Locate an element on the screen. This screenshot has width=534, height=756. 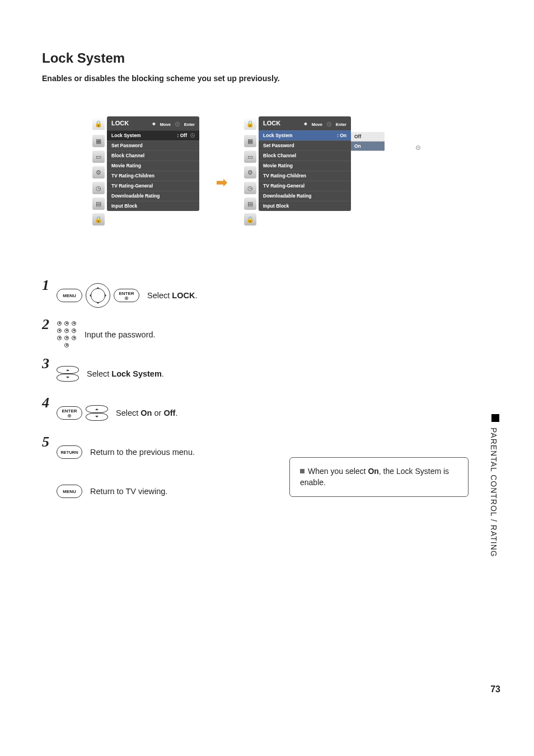
page-number: 73 is located at coordinates (495, 689).